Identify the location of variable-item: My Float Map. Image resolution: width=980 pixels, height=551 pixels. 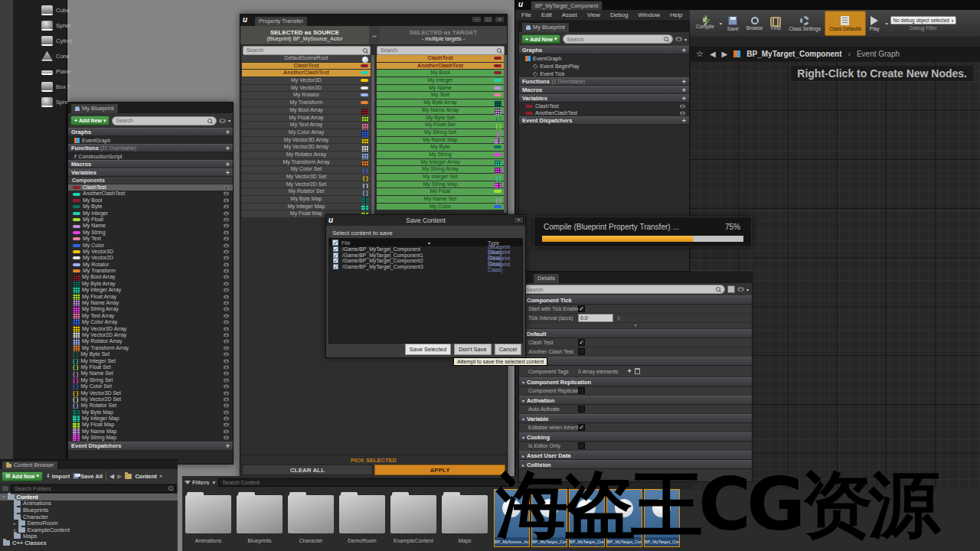
(150, 425).